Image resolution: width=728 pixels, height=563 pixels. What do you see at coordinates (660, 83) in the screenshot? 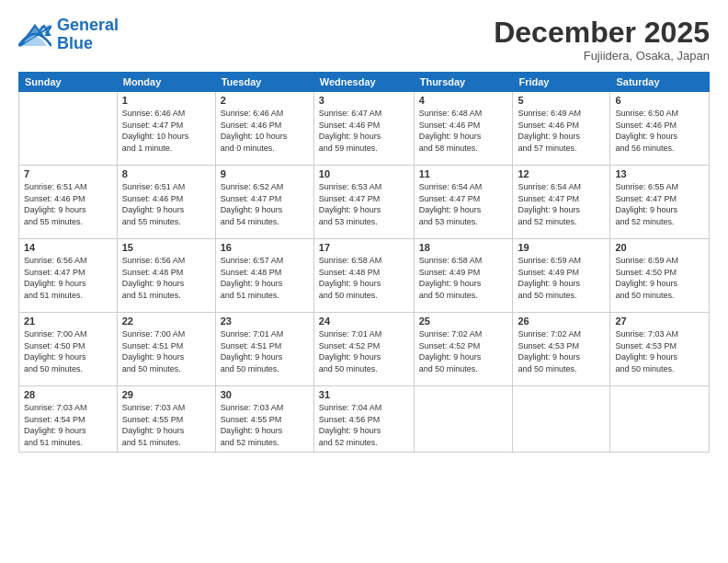
I see `weekday-header-saturday: Saturday` at bounding box center [660, 83].